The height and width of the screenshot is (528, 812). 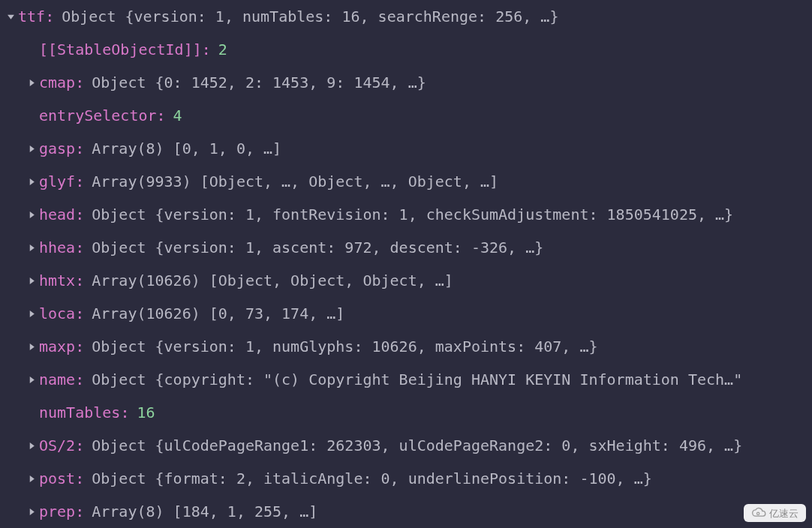 I want to click on cloud-icon, so click(x=759, y=513).